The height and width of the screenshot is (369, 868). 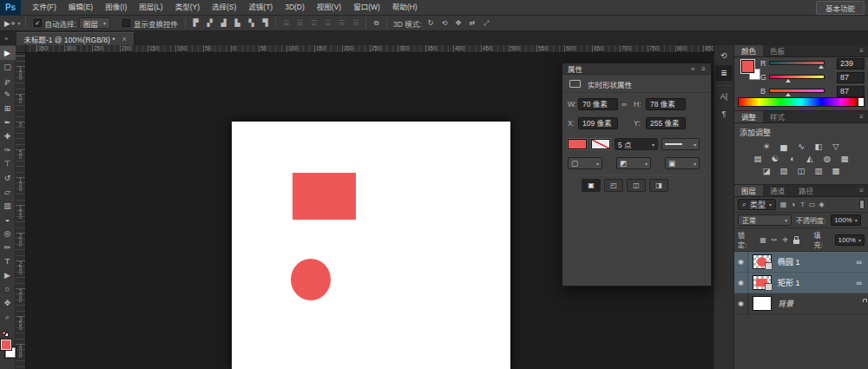 What do you see at coordinates (682, 163) in the screenshot?
I see `stroke-corner-select: ▣▾` at bounding box center [682, 163].